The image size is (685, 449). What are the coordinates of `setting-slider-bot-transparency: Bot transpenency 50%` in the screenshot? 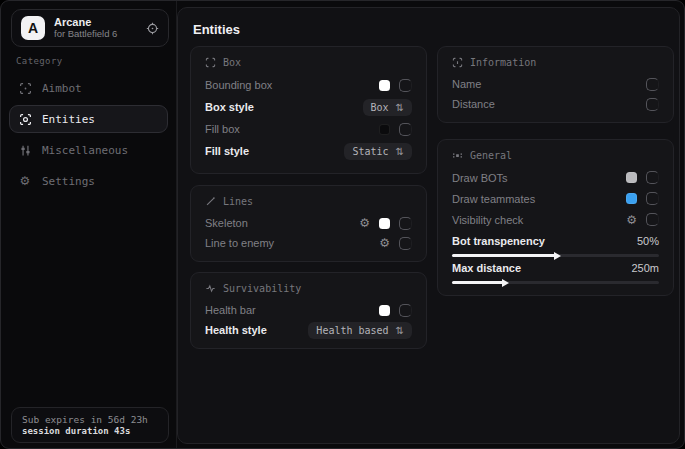 It's located at (556, 244).